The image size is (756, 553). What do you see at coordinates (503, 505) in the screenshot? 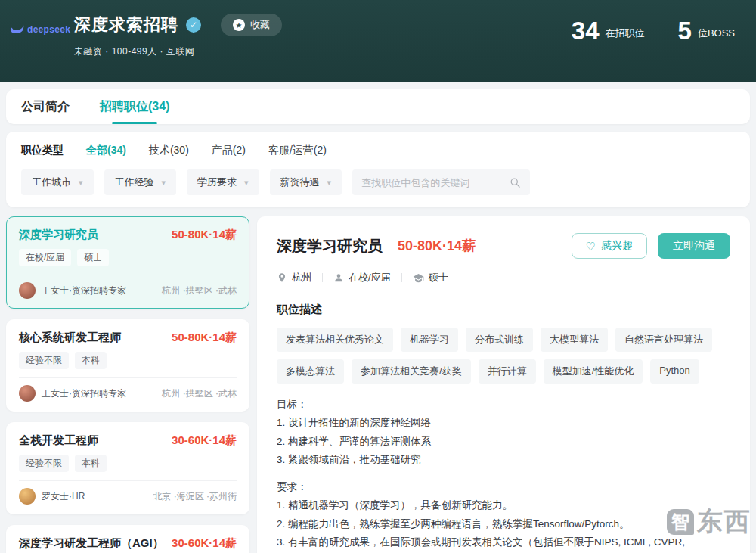
I see `description-line: 1. 精通机器学习（深度学习），具备创新研究能力。` at bounding box center [503, 505].